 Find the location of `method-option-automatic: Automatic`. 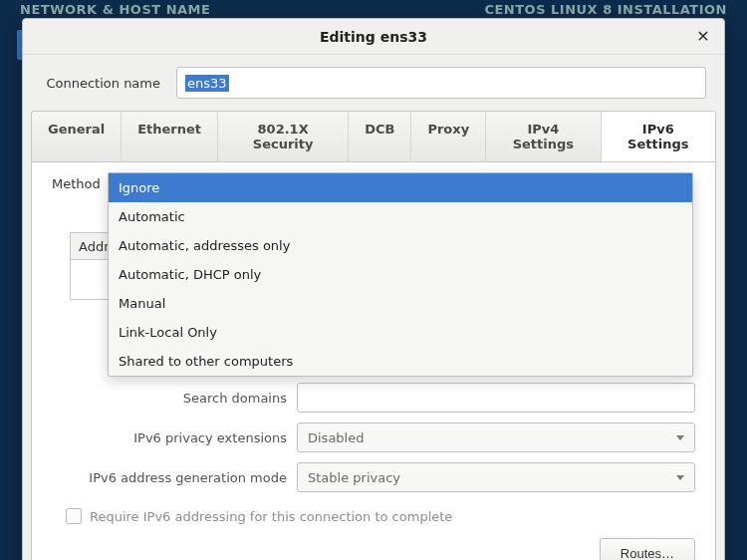

method-option-automatic: Automatic is located at coordinates (400, 217).